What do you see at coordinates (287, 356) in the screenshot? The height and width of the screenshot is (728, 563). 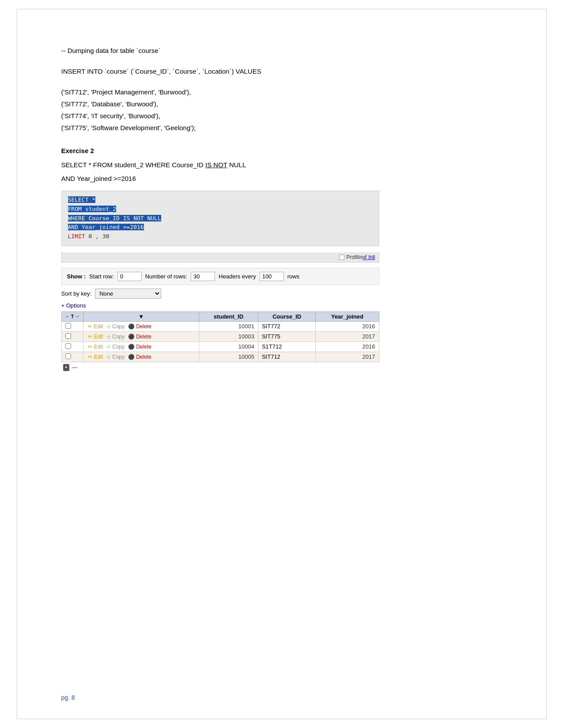 I see `row4-course-id: SIT712` at bounding box center [287, 356].